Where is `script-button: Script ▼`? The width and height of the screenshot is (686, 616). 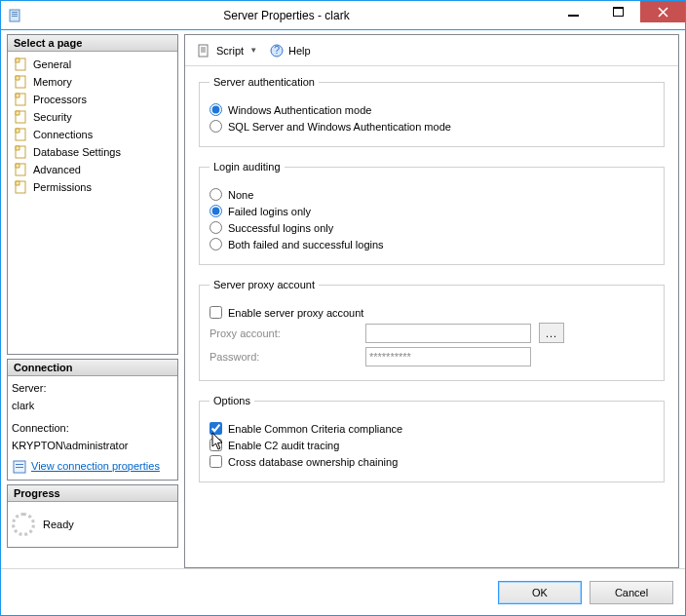 script-button: Script ▼ is located at coordinates (227, 51).